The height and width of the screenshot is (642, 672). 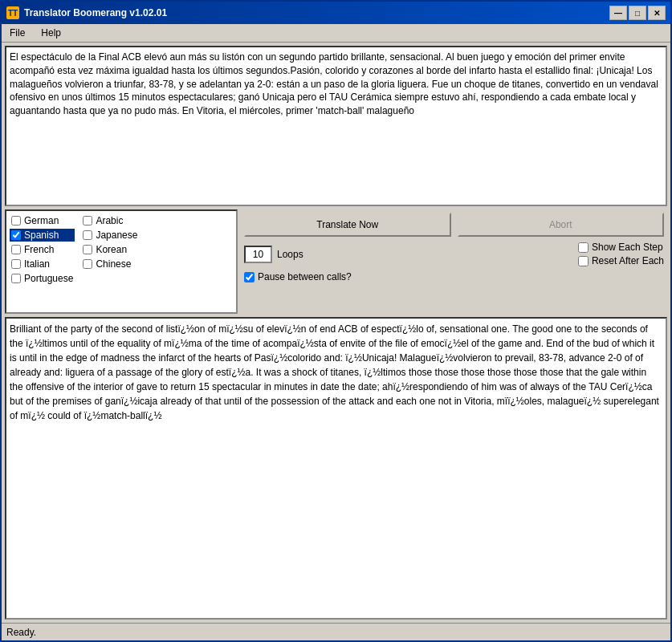 What do you see at coordinates (454, 225) in the screenshot?
I see `buttons-row: Translate Now Abort` at bounding box center [454, 225].